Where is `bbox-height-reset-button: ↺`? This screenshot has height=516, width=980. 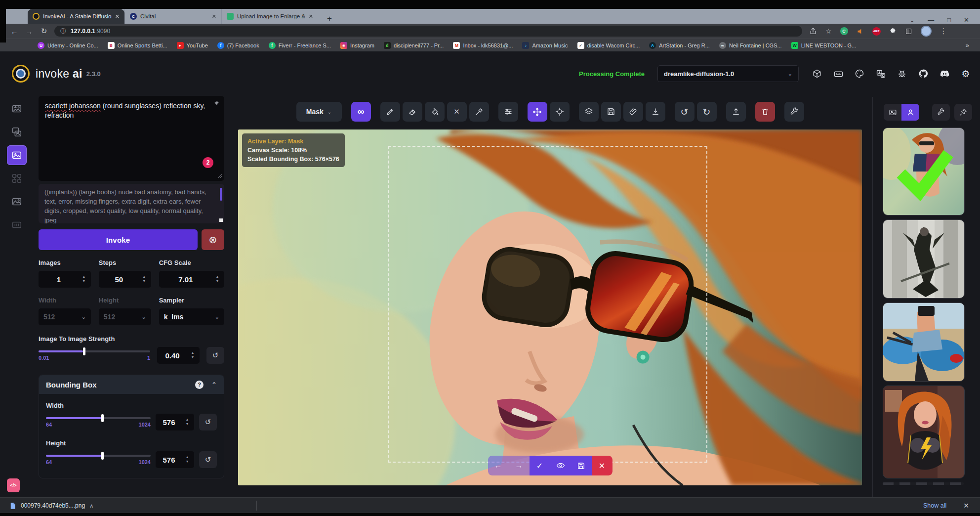 bbox-height-reset-button: ↺ is located at coordinates (208, 460).